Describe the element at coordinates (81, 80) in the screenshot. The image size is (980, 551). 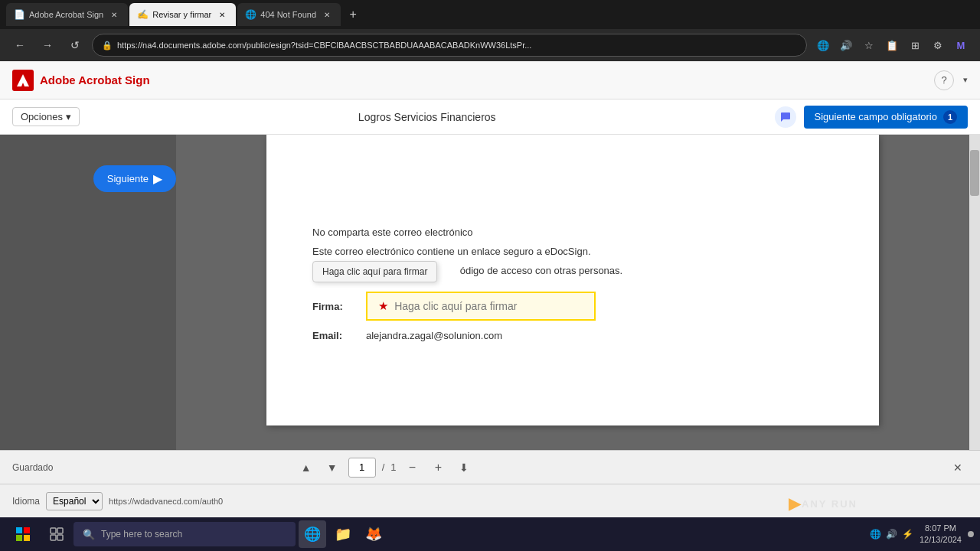
I see `app-logo: Adobe Acrobat Sign` at that location.